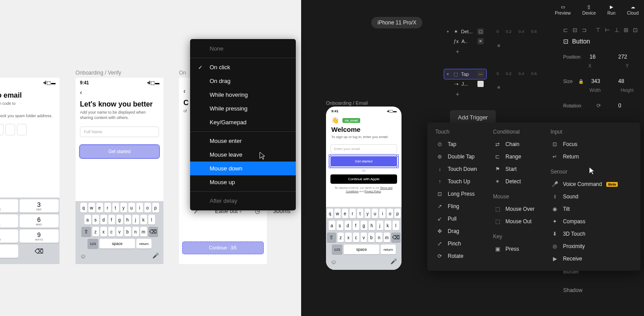 The height and width of the screenshot is (316, 644). I want to click on width-input: 343, so click(600, 81).